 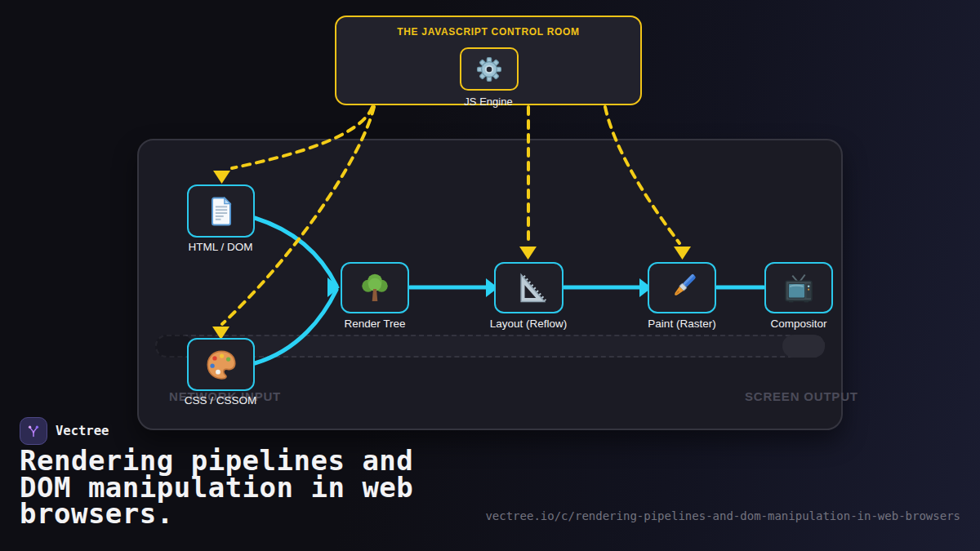 I want to click on paintbrush-icon, so click(x=682, y=288).